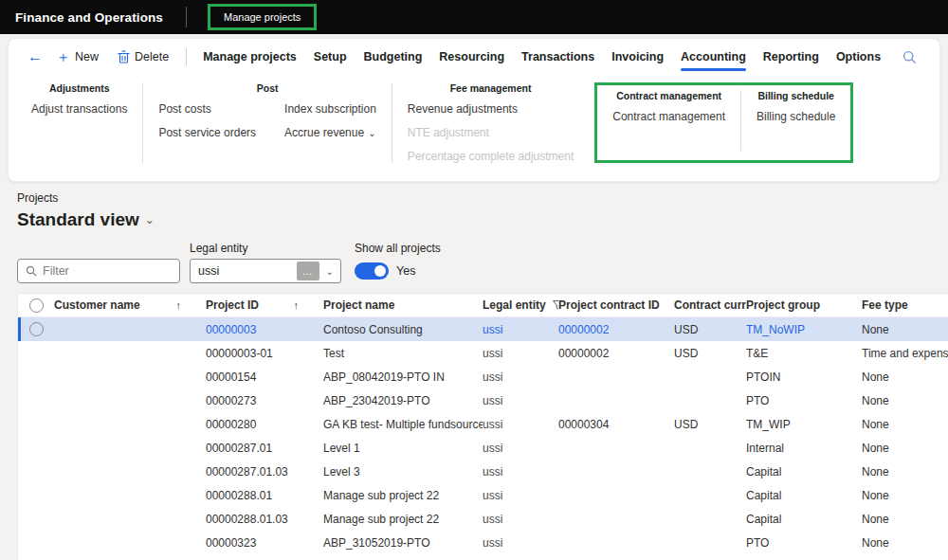 The height and width of the screenshot is (560, 948). Describe the element at coordinates (99, 271) in the screenshot. I see `quick-filter` at that location.